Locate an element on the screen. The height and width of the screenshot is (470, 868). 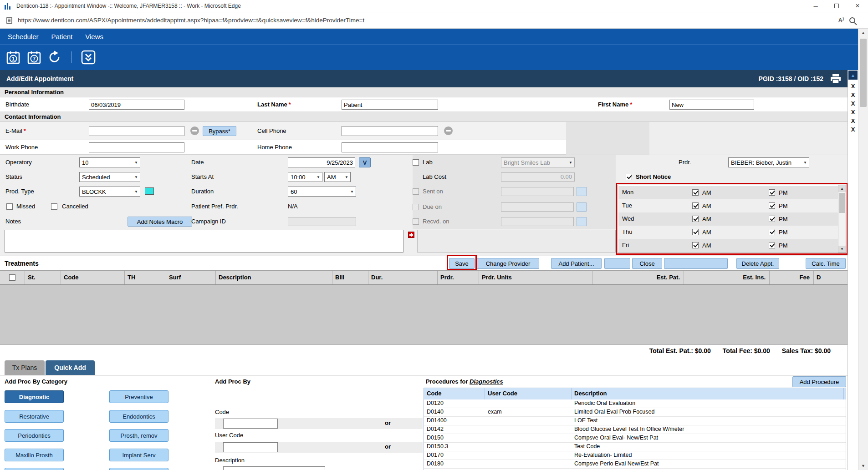
cancelled-checkbox is located at coordinates (54, 207).